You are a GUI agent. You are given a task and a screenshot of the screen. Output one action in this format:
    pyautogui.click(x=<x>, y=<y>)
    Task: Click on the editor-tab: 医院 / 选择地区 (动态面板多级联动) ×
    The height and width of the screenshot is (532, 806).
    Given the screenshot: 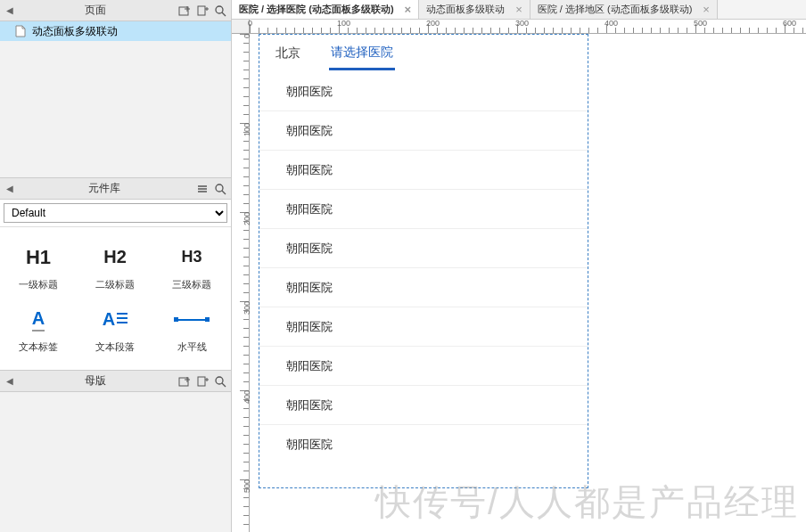 What is the action you would take?
    pyautogui.click(x=624, y=9)
    